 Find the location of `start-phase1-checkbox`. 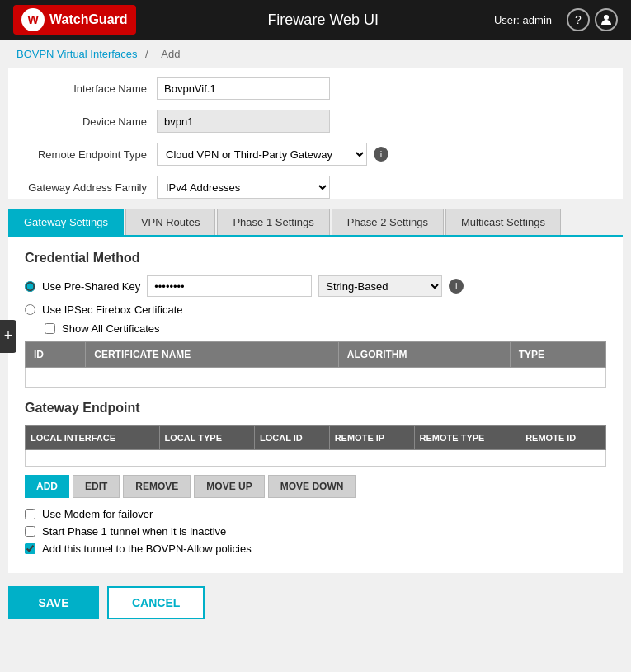

start-phase1-checkbox is located at coordinates (30, 531).